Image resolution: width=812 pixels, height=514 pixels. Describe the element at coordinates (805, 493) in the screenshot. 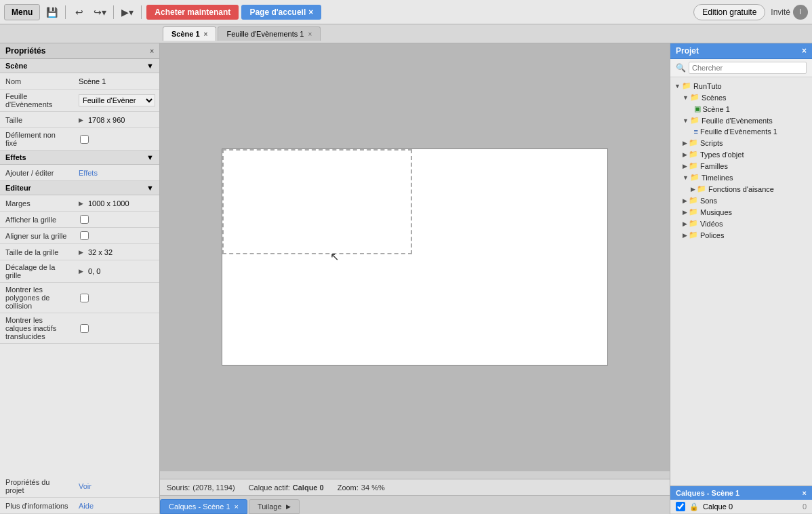

I see `calques-close-icon: ×` at that location.